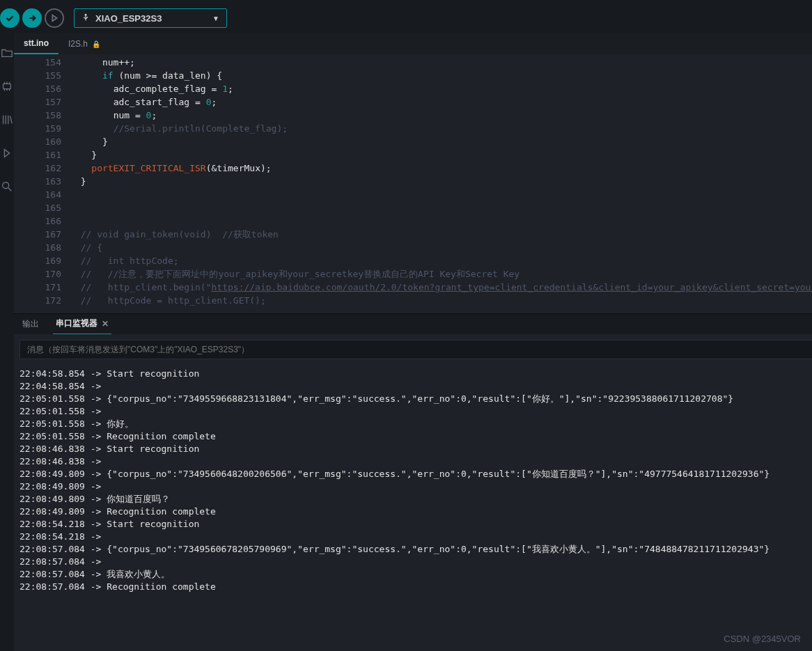 The width and height of the screenshot is (812, 651). What do you see at coordinates (128, 18) in the screenshot?
I see `board-label: XIAO_ESP32S3` at bounding box center [128, 18].